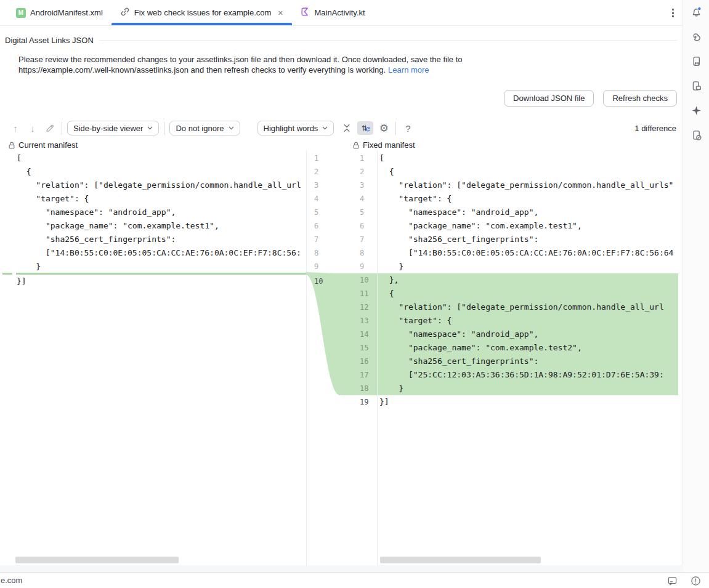  What do you see at coordinates (696, 61) in the screenshot?
I see `device-manager-icon` at bounding box center [696, 61].